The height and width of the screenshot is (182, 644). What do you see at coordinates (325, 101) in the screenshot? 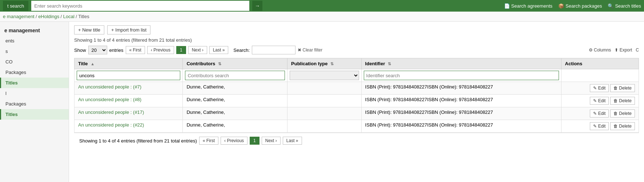
I see `row2-pubtype-cell` at bounding box center [325, 101].